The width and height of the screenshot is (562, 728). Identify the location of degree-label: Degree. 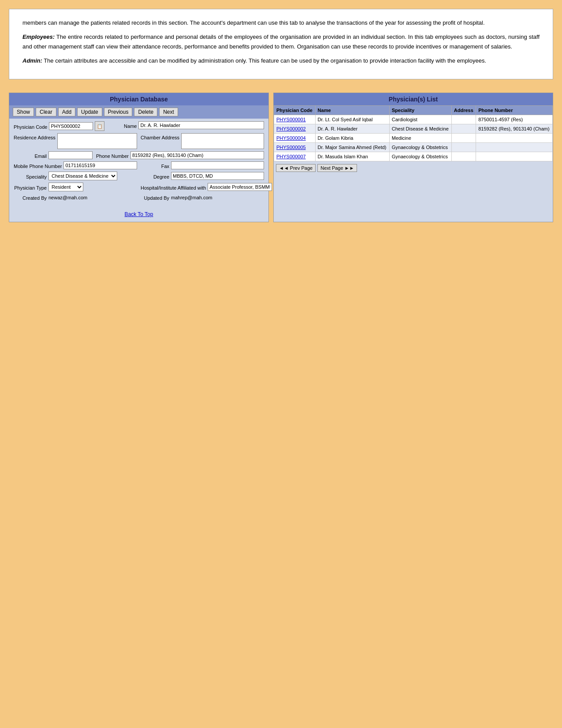
(155, 176).